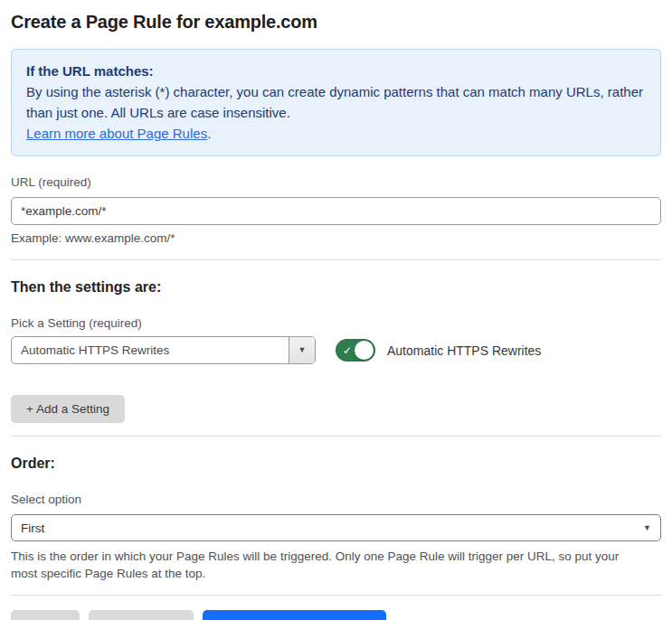 This screenshot has width=672, height=620. I want to click on order-section-heading: Order:, so click(336, 464).